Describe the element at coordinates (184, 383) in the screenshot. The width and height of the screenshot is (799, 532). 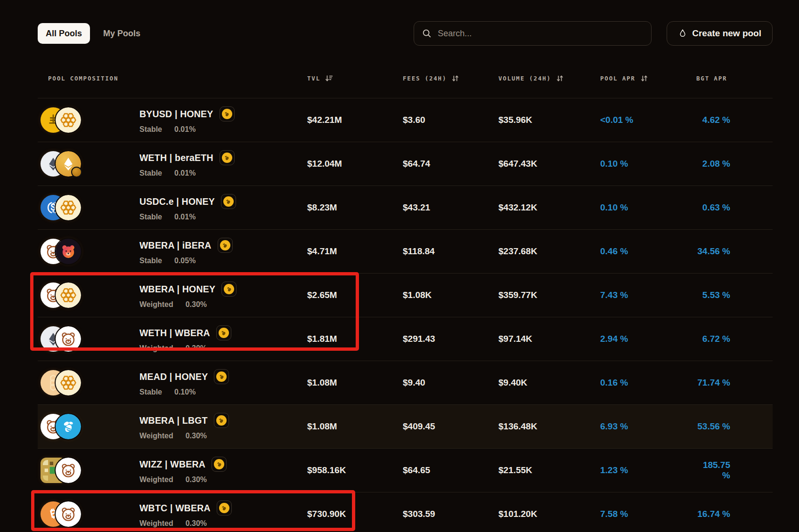
I see `pair-text: MEAD | HONEY Stable 0.10%` at that location.